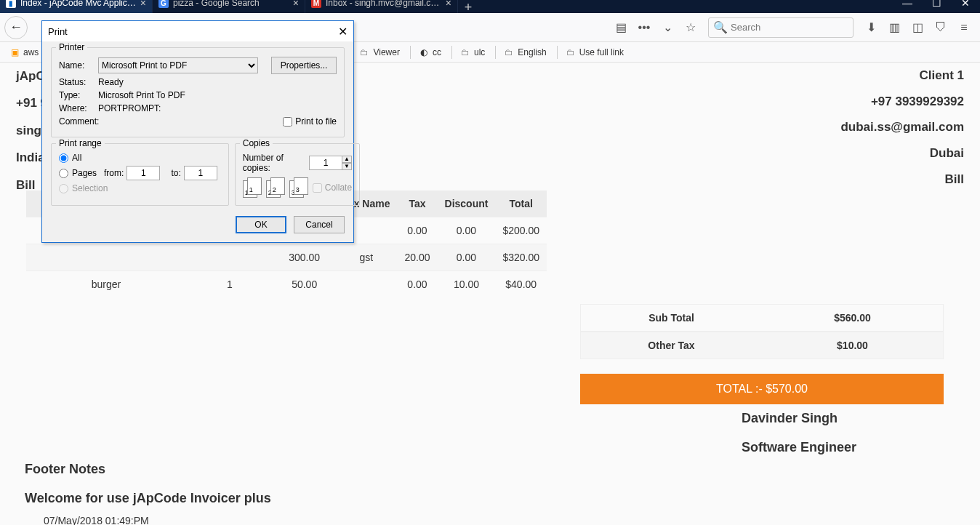 Image resolution: width=980 pixels, height=525 pixels. I want to click on summary-row: Other Tax $10.00, so click(762, 345).